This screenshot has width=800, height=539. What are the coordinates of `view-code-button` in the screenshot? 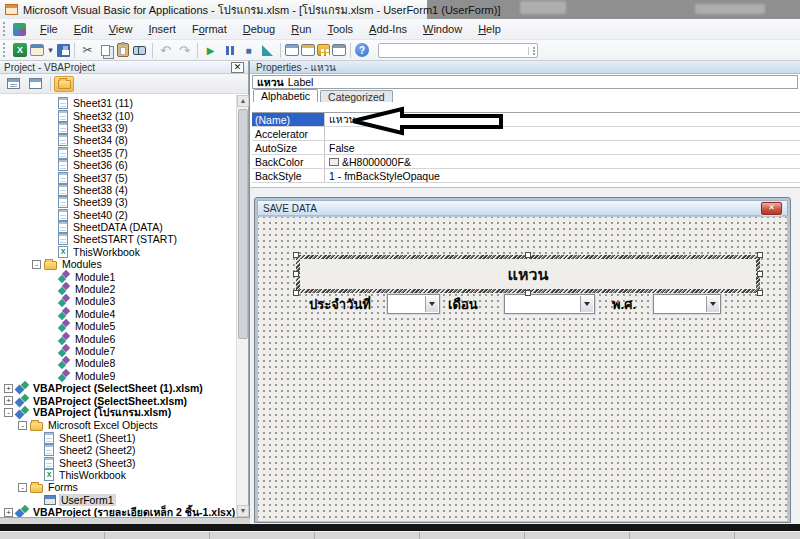 It's located at (13, 84).